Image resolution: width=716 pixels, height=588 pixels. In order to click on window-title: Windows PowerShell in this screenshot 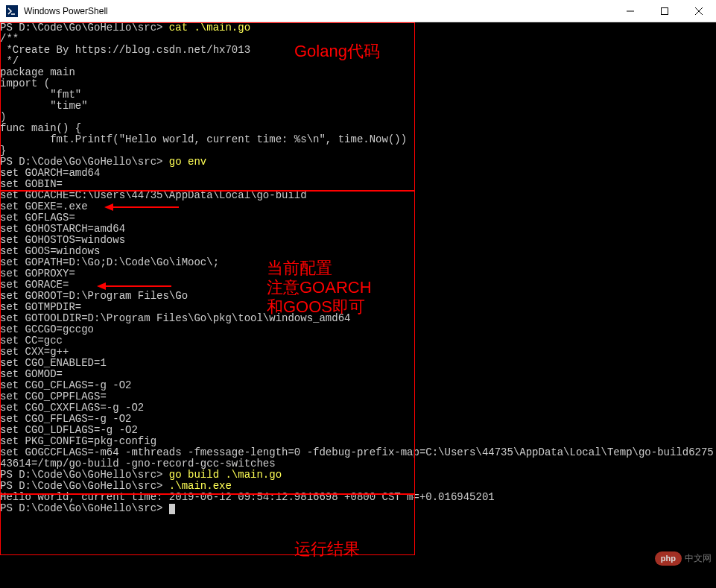, I will do `click(66, 11)`.